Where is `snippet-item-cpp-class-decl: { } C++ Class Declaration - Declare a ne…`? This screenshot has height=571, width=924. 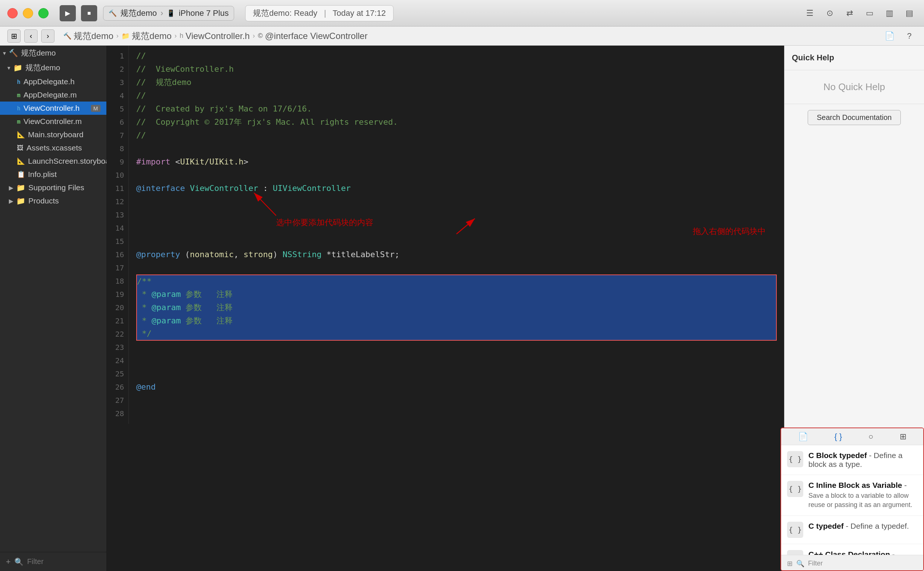 snippet-item-cpp-class-decl: { } C++ Class Declaration - Declare a ne… is located at coordinates (852, 549).